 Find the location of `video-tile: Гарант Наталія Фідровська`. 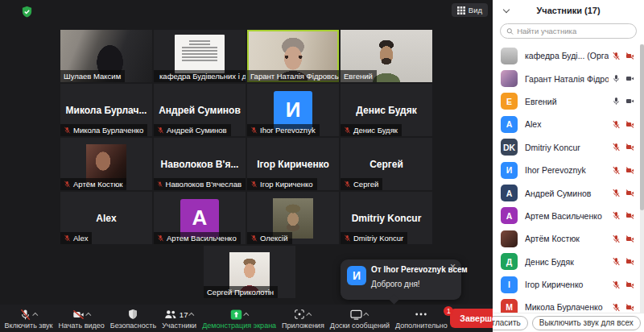

video-tile: Гарант Наталія Фідровська is located at coordinates (293, 56).